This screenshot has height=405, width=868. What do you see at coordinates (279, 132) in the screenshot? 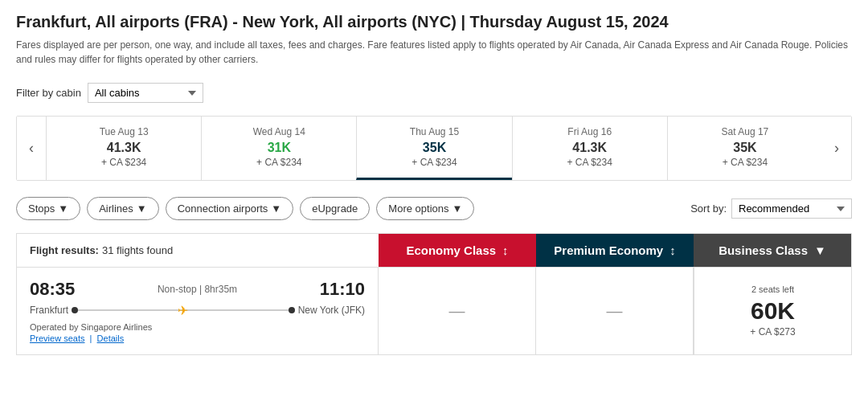
I see `date-label-1: Wed Aug 14` at bounding box center [279, 132].